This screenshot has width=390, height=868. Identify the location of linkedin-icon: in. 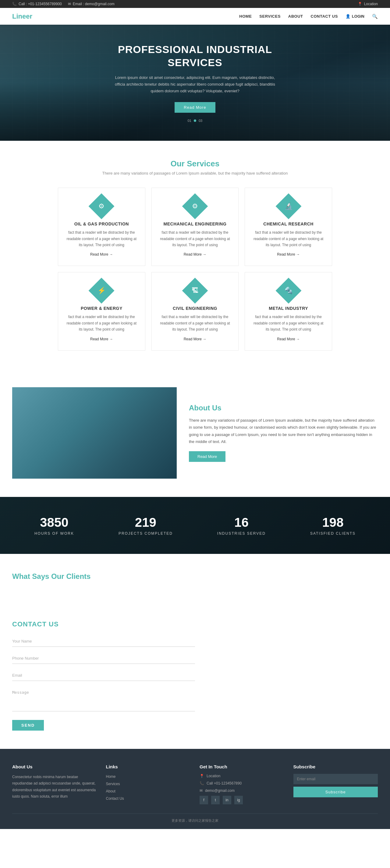
(227, 800).